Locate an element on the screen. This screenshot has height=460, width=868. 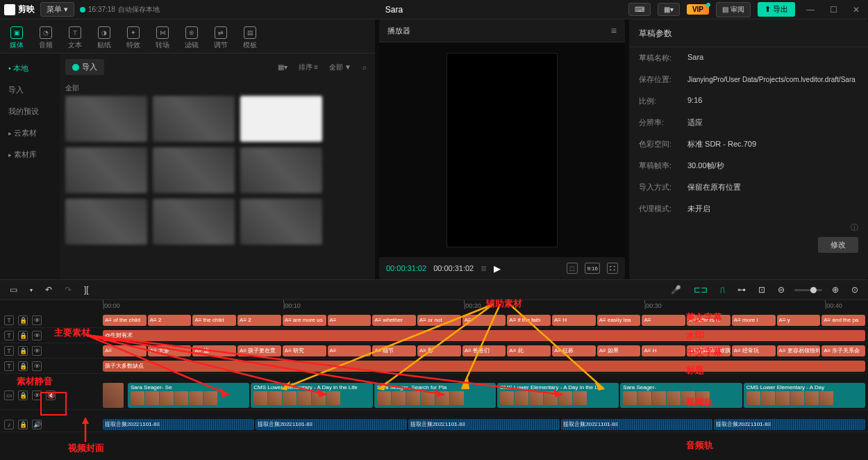
sidebar-item: 素材库 is located at coordinates (30, 154).